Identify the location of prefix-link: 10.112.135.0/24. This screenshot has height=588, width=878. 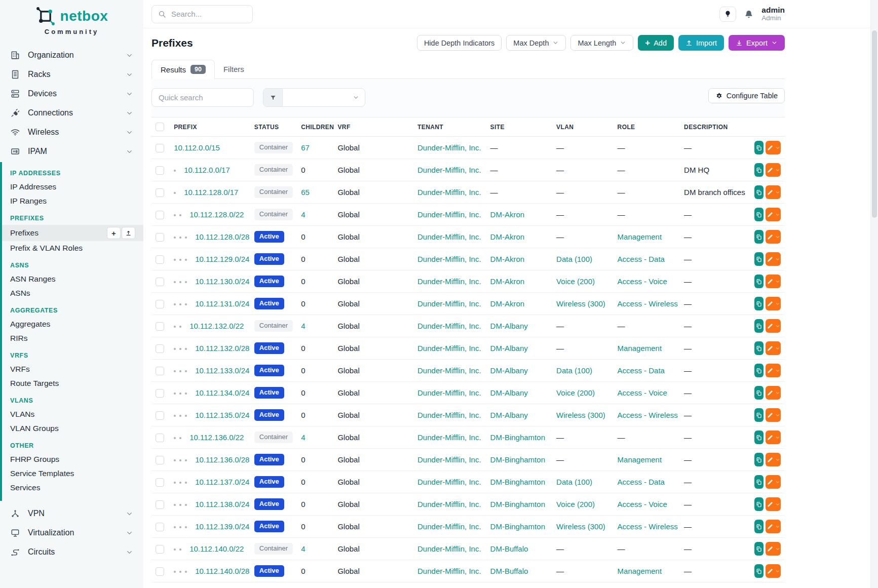
(222, 415).